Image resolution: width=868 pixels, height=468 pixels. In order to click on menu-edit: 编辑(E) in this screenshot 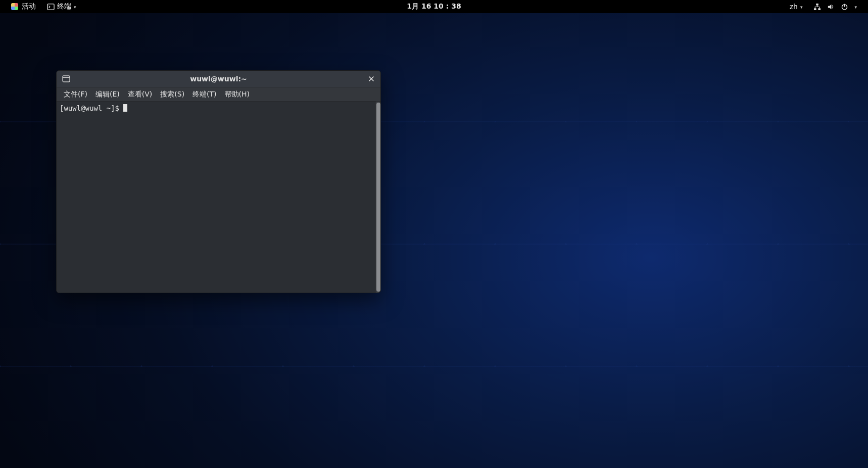, I will do `click(108, 95)`.